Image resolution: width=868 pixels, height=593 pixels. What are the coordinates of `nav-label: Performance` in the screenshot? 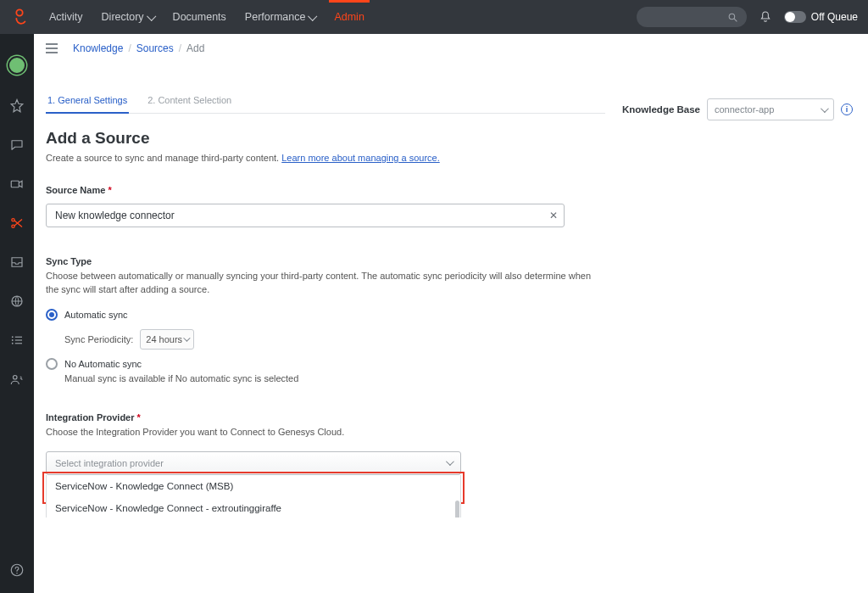 It's located at (275, 17).